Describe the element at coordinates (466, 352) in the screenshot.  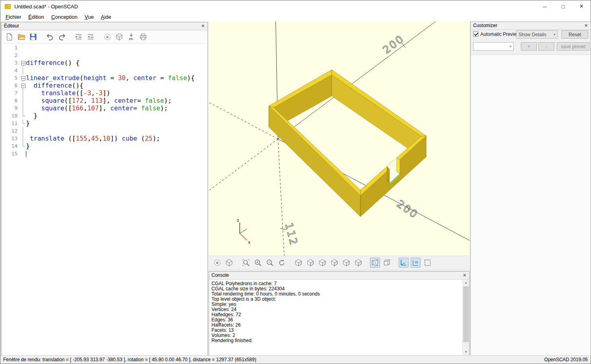
I see `scroll-down-icon: ▼` at that location.